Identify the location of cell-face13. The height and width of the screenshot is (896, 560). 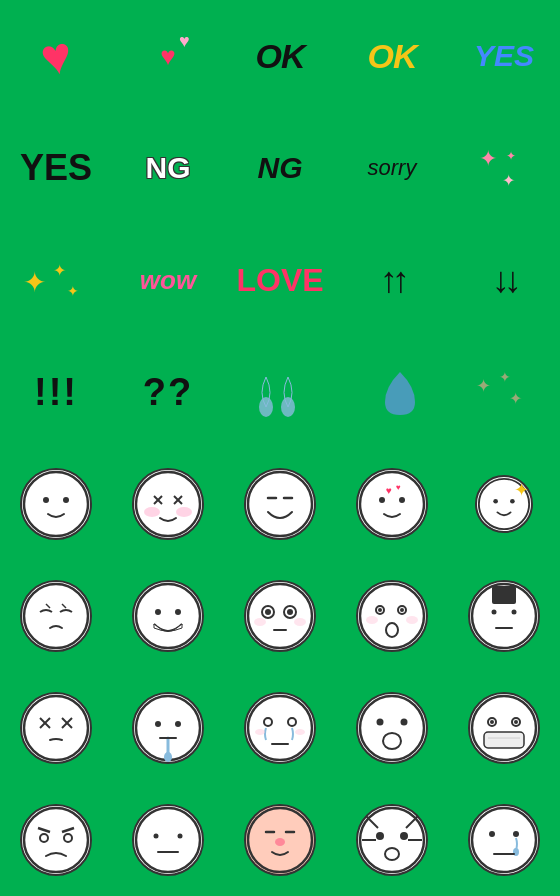
(280, 728).